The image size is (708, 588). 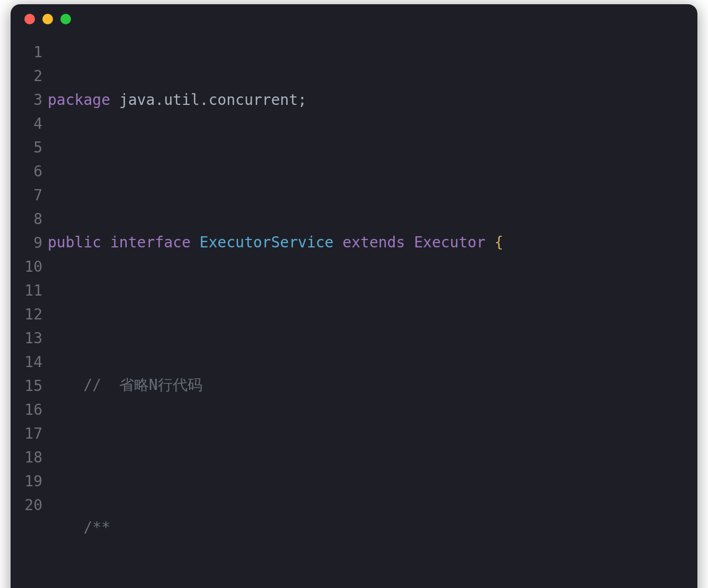 I want to click on line-number: 14, so click(x=28, y=362).